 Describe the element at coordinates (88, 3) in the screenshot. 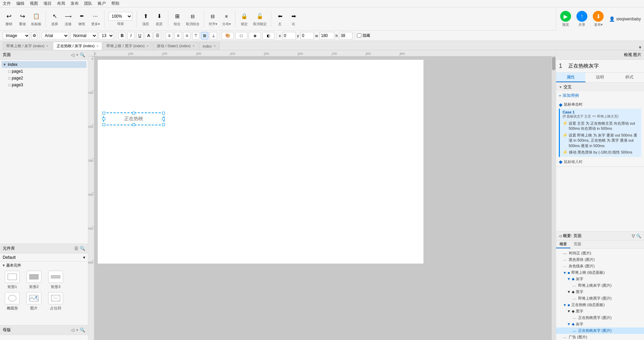

I see `menu-team: 团队` at that location.